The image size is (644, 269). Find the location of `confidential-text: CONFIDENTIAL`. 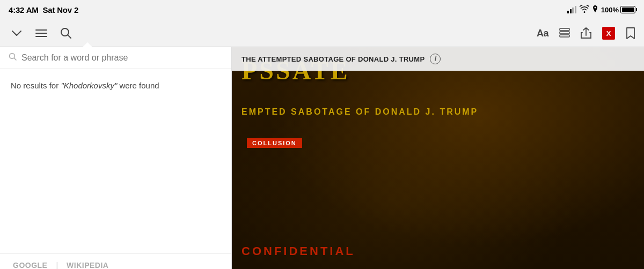

confidential-text: CONFIDENTIAL is located at coordinates (298, 251).